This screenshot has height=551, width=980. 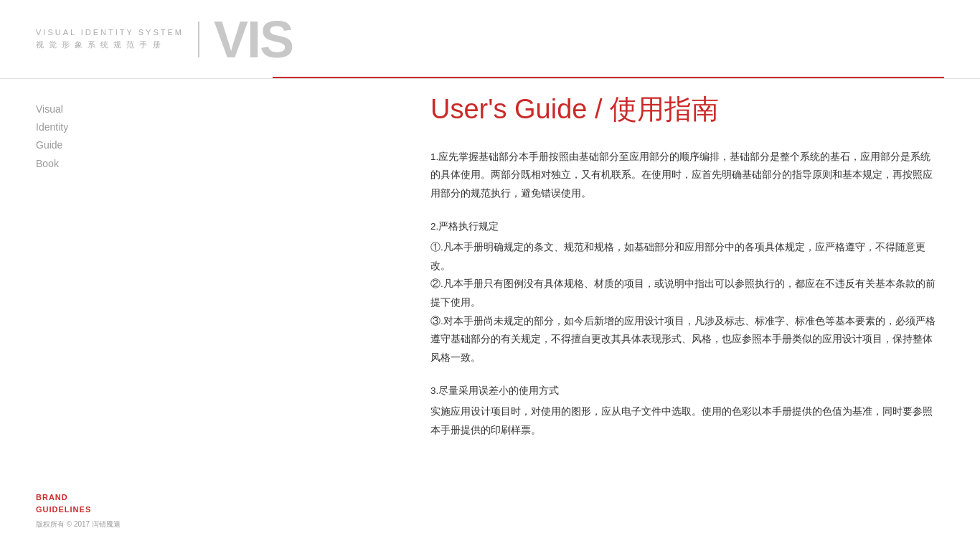 What do you see at coordinates (110, 44) in the screenshot?
I see `header-cn-text: 视 觉 形 象 系 统 规 范 手 册` at bounding box center [110, 44].